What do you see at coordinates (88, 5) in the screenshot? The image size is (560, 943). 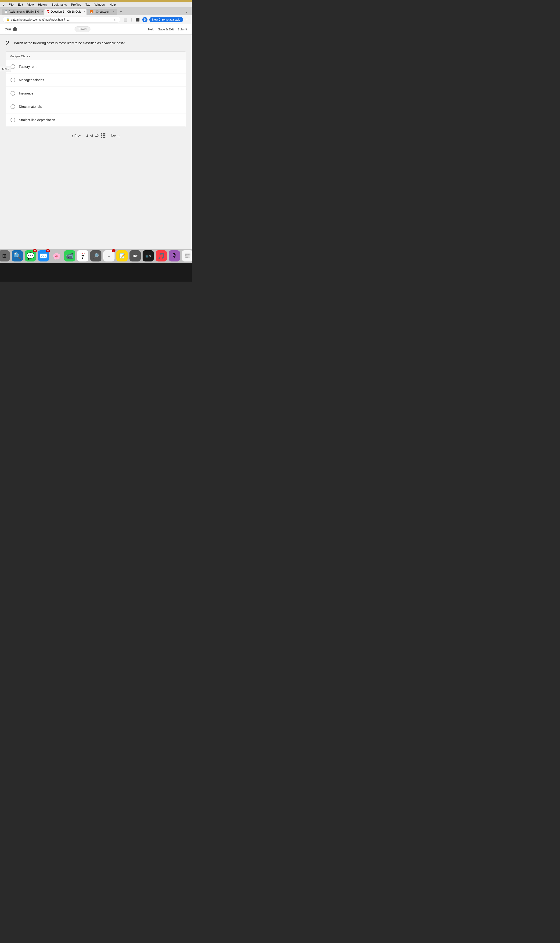 I see `menu-tab: Tab` at bounding box center [88, 5].